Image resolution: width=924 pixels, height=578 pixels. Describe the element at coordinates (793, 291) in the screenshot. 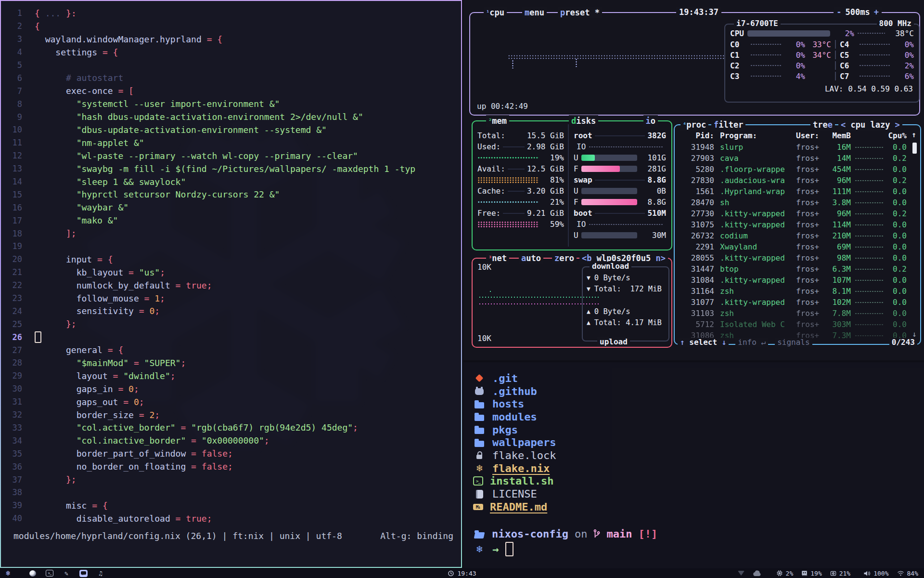

I see `process-row: 31164zshfros+8.1M0.0` at that location.